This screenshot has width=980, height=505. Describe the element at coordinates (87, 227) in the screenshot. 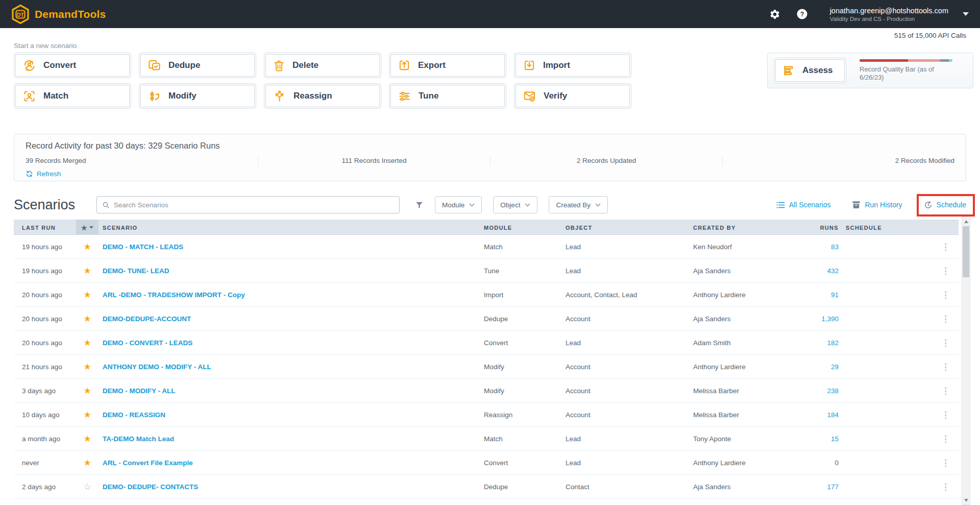

I see `header-favorite-filter: ★` at that location.